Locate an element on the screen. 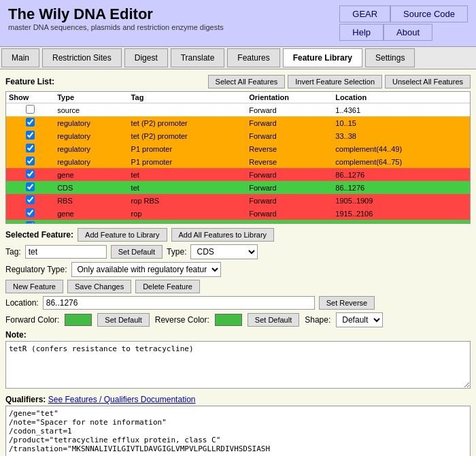 Image resolution: width=476 pixels, height=456 pixels. table-row: generopForward1915..2106 is located at coordinates (238, 214).